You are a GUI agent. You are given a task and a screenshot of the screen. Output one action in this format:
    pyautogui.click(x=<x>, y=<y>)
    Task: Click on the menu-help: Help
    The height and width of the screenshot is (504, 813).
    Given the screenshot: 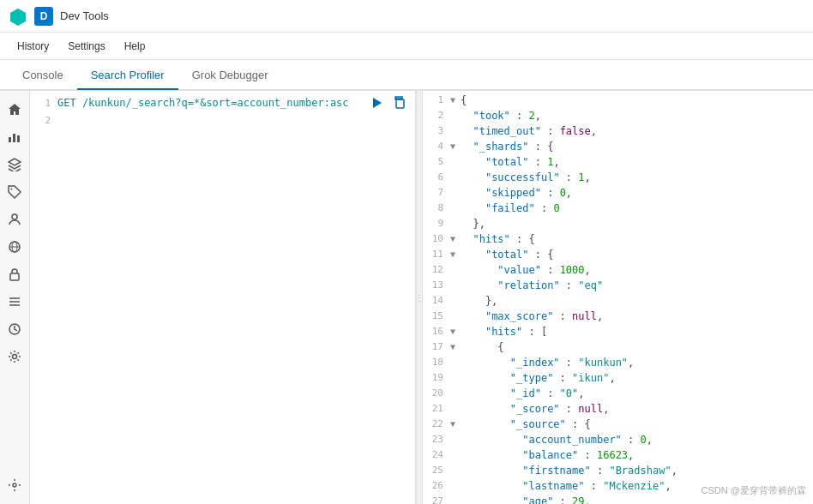 What is the action you would take?
    pyautogui.click(x=136, y=46)
    